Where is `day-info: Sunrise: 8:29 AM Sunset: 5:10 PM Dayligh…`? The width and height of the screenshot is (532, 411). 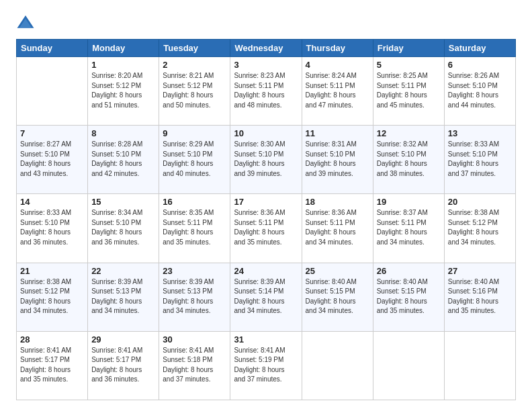
day-info: Sunrise: 8:29 AM Sunset: 5:10 PM Dayligh… is located at coordinates (195, 159).